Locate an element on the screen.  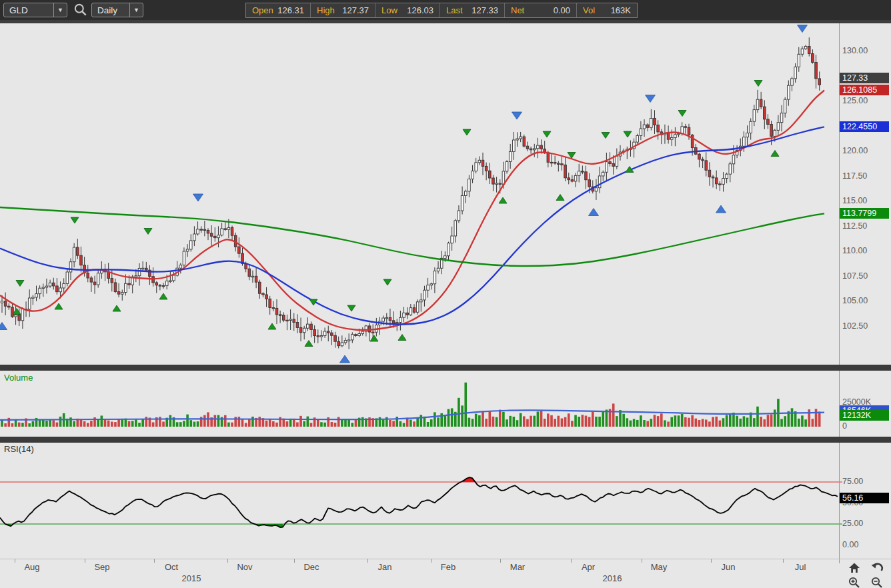
price-axis-tick: 110.00 is located at coordinates (855, 251).